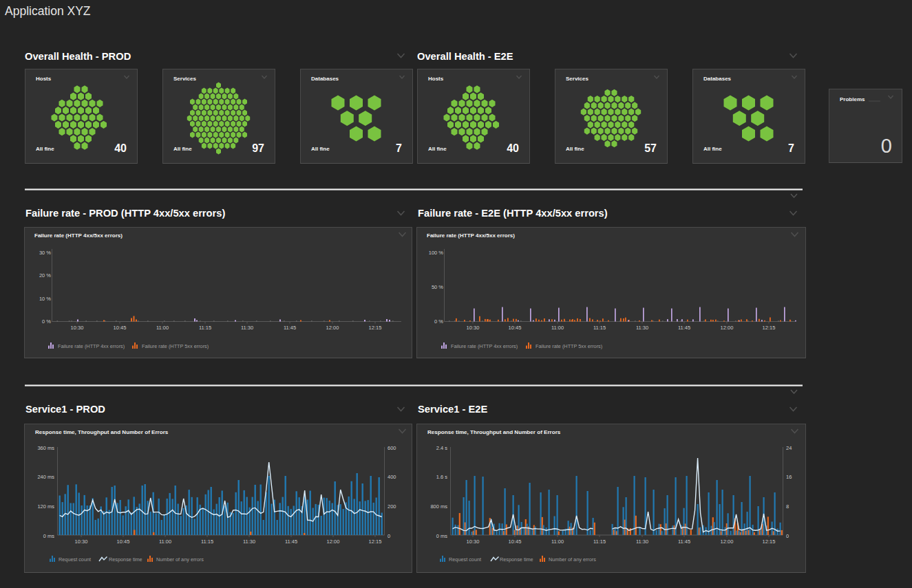 The width and height of the screenshot is (912, 588). Describe the element at coordinates (392, 477) in the screenshot. I see `svg-text: 400` at that location.